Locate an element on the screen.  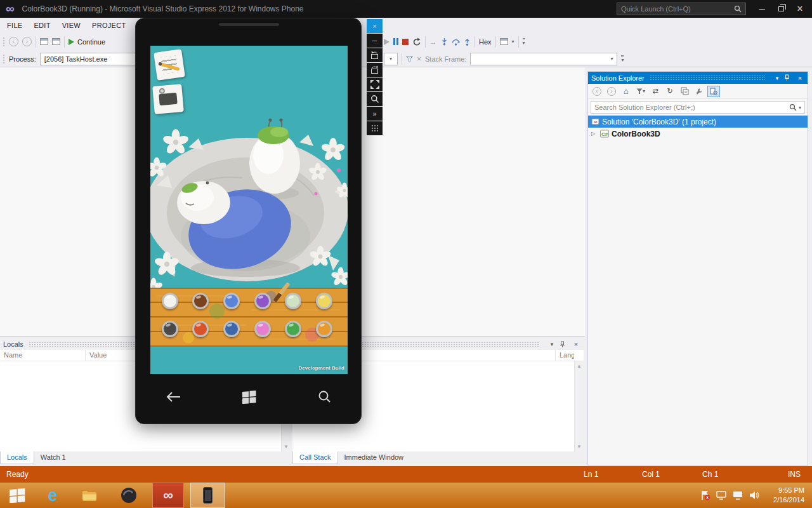
pc-status-icon is located at coordinates (722, 495).